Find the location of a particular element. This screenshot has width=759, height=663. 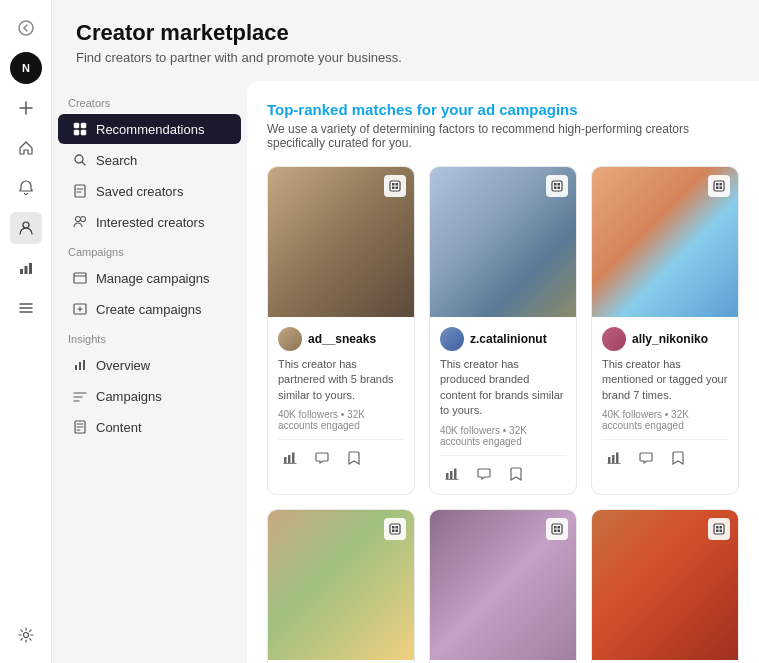

creator-name: z.catalinionut is located at coordinates (508, 339).